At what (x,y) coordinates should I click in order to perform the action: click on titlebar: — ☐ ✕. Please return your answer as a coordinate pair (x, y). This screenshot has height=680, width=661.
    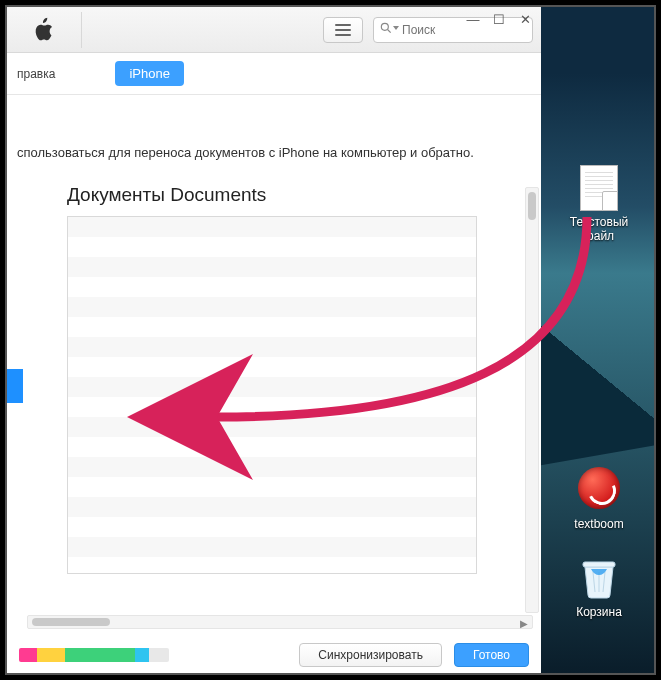
    Looking at the image, I should click on (274, 30).